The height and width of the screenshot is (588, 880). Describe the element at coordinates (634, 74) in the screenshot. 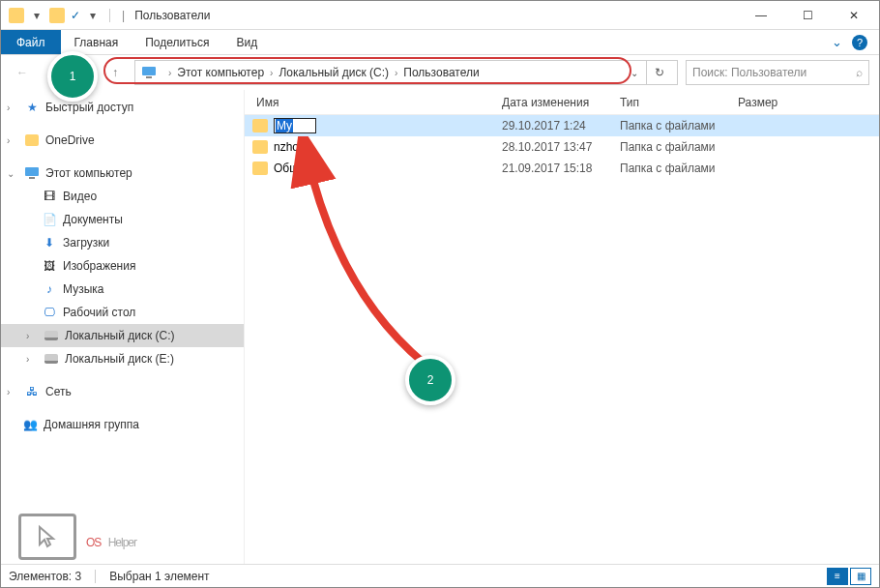

I see `breadcrumb-dropdown-icon: ⌄` at that location.